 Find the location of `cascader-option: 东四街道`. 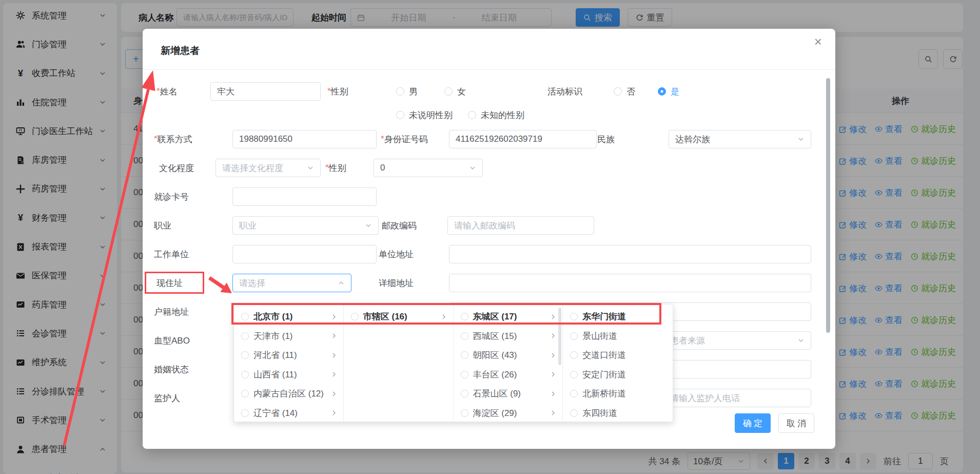

cascader-option: 东四街道 is located at coordinates (618, 413).